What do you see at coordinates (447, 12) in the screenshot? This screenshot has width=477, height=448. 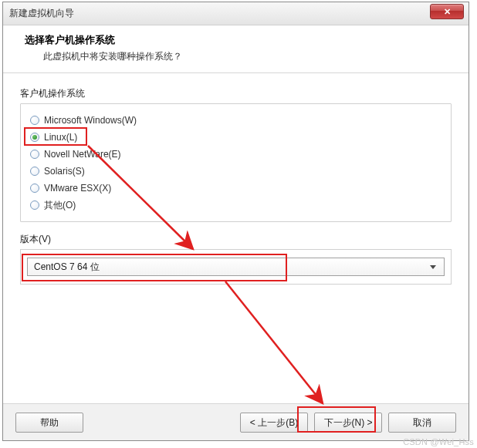 I see `close-button: ✕` at bounding box center [447, 12].